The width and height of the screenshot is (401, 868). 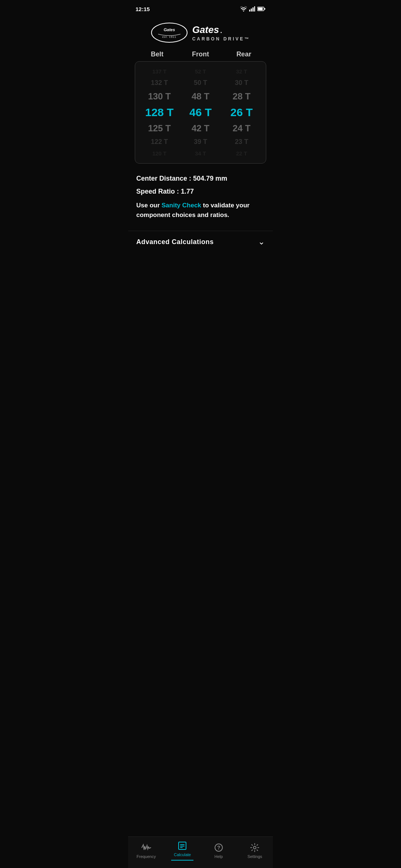 What do you see at coordinates (200, 71) in the screenshot?
I see `picker-cell-front: 52 T` at bounding box center [200, 71].